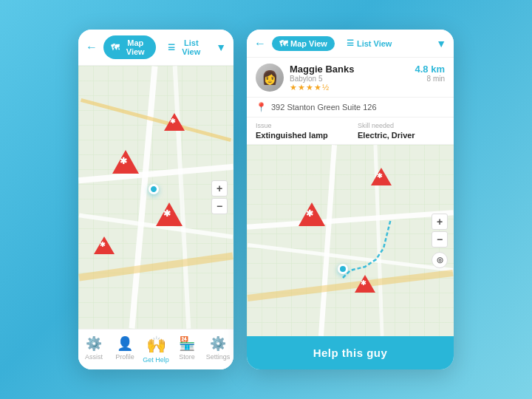 The image size is (532, 399). I want to click on nav-store: 🏪 Store, so click(187, 349).